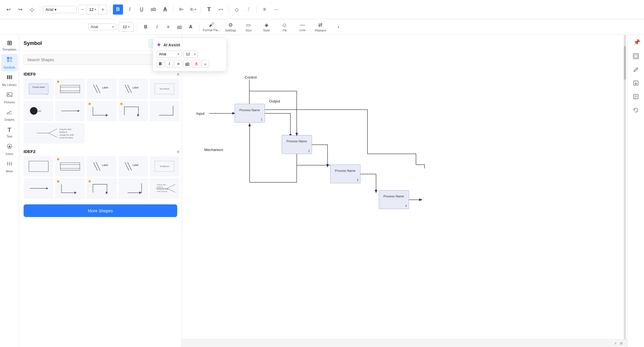 The width and height of the screenshot is (644, 347). What do you see at coordinates (10, 132) in the screenshot?
I see `sidebar-item-text: T Text` at bounding box center [10, 132].